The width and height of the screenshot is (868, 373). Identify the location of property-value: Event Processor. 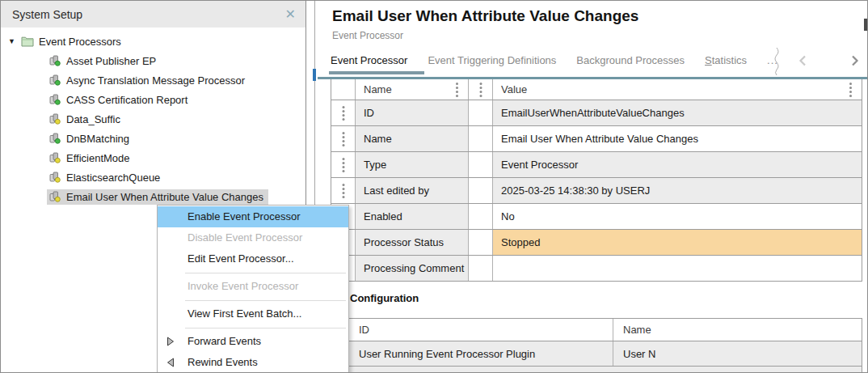
(677, 165).